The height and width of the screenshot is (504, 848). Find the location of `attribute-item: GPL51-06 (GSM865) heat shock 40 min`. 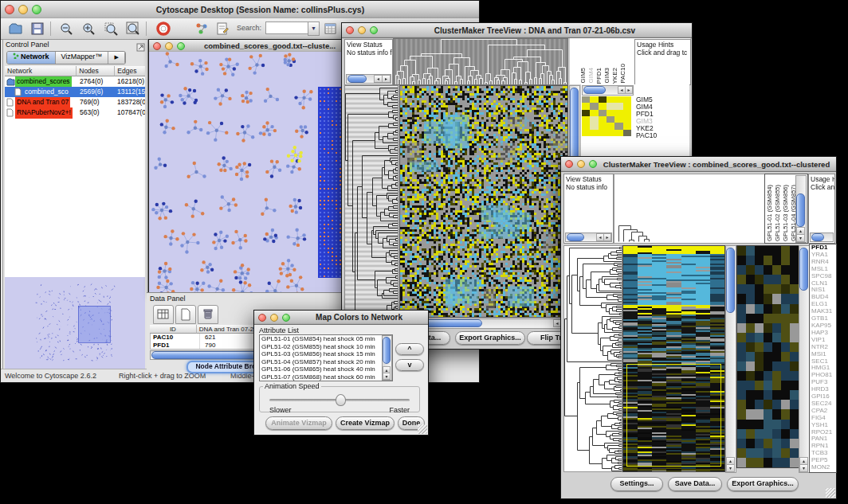

attribute-item: GPL51-06 (GSM865) heat shock 40 min is located at coordinates (326, 369).